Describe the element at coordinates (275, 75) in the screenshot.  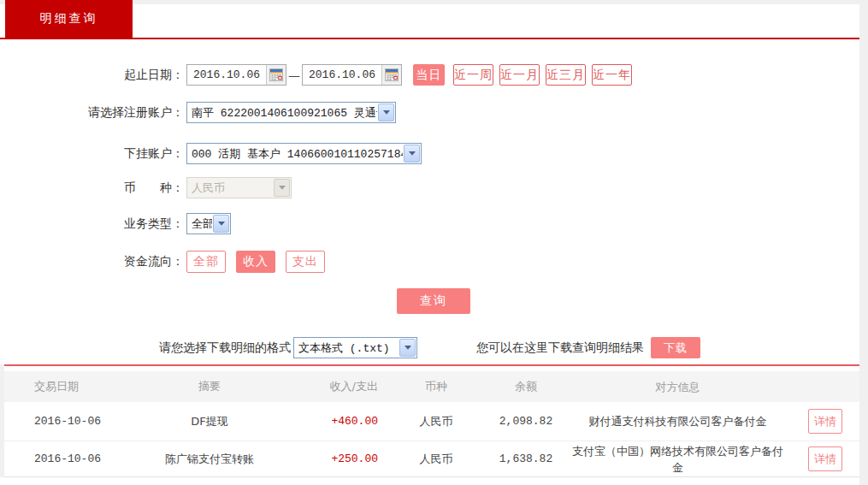
I see `start-date-calendar-button` at that location.